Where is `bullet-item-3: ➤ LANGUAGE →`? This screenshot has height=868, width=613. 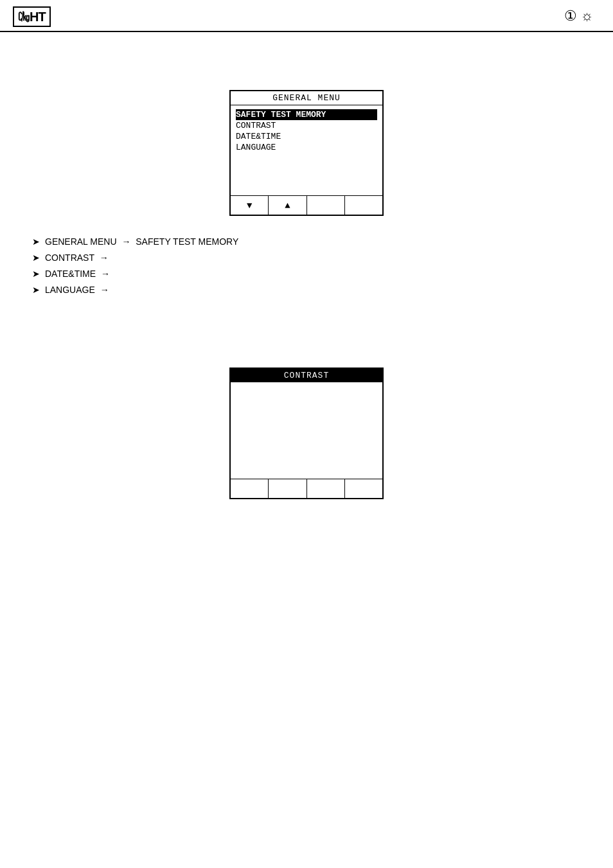
bullet-item-3: ➤ LANGUAGE → is located at coordinates (306, 290).